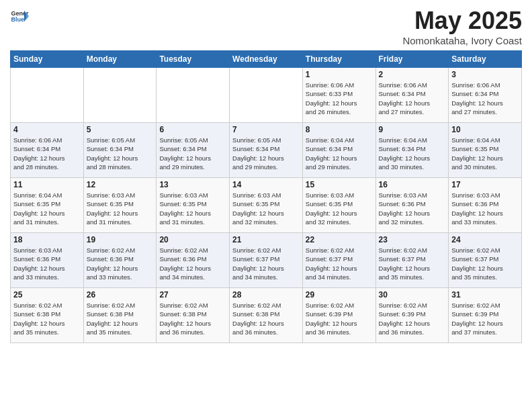 The width and height of the screenshot is (532, 411). What do you see at coordinates (485, 95) in the screenshot?
I see `calendar-cell: 3Sunrise: 6:06 AM Sunset: 6:34 PM Daylig…` at bounding box center [485, 95].